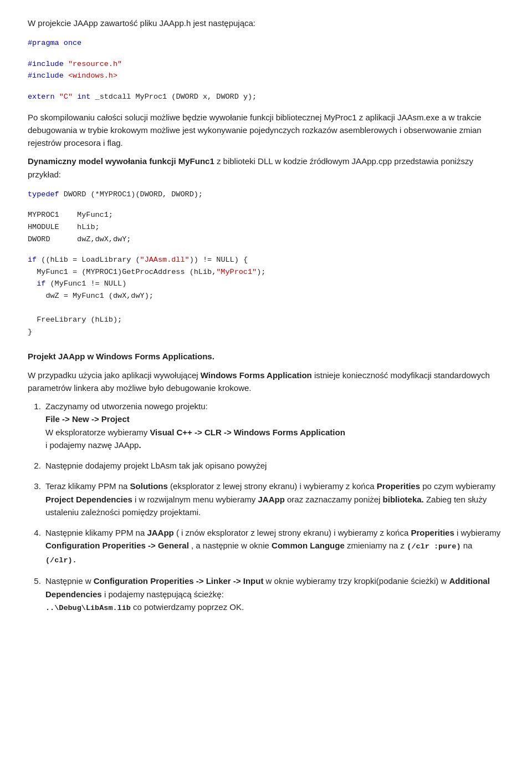 The image size is (532, 778). Describe the element at coordinates (266, 296) in the screenshot. I see `code-if-block: if ((hLib = LoadLibrary ("JAAsm.dll")) !…` at that location.